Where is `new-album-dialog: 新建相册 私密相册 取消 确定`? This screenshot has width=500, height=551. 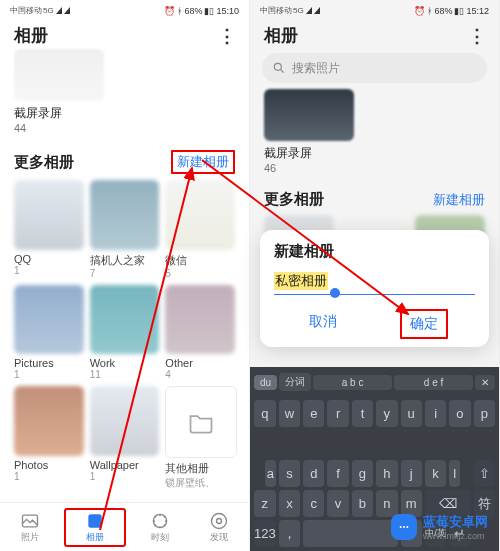
new-album-dialog: 新建相册 私密相册 取消 确定 is located at coordinates (374, 288).